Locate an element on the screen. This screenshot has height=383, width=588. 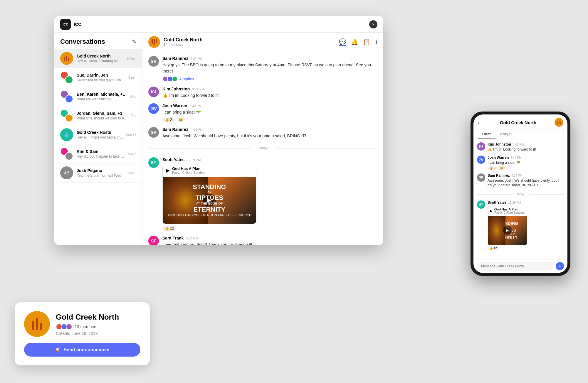
conv-name: Kim & Sam is located at coordinates (101, 151).